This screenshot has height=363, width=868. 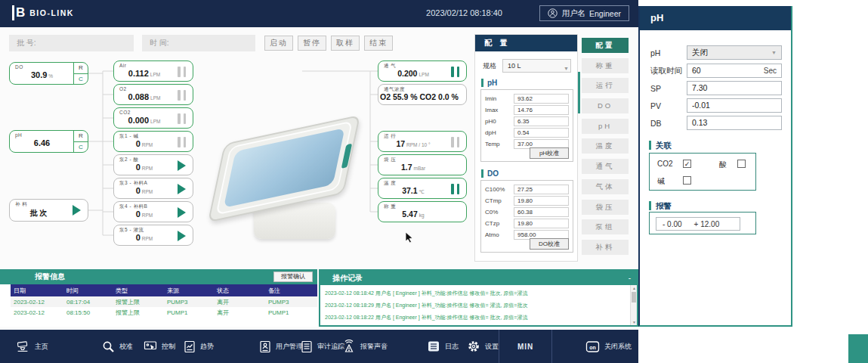 I want to click on alarm-ack-button: 报警确认, so click(x=293, y=277).